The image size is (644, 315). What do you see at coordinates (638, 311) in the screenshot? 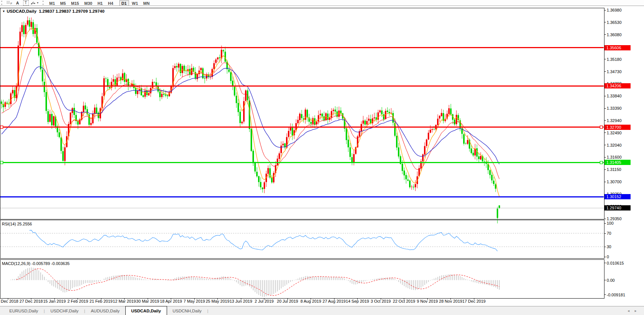
I see `tab-scroll-right-icon: ▸` at bounding box center [638, 311].